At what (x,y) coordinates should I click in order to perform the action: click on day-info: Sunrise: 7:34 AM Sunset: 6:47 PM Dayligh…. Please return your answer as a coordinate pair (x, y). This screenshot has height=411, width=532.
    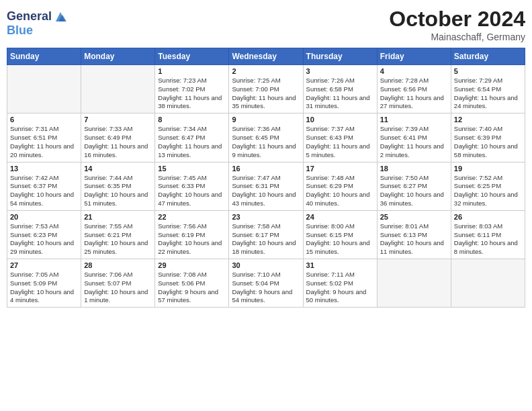
    Looking at the image, I should click on (192, 142).